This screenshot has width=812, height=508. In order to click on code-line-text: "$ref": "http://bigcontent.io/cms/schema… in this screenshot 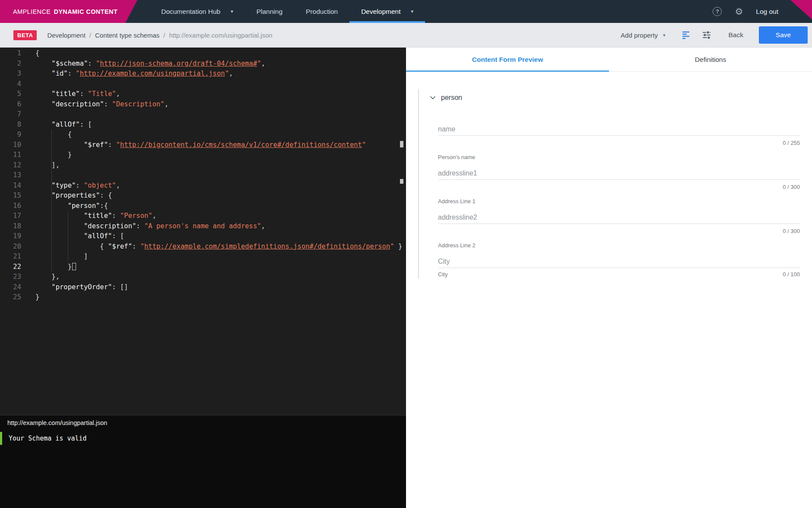, I will do `click(193, 145)`.